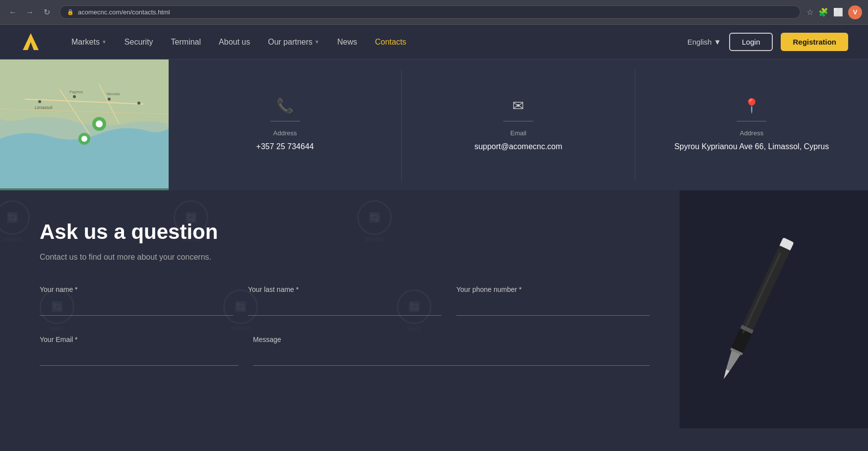 The image size is (868, 451). What do you see at coordinates (13, 12) in the screenshot?
I see `back-button: ←` at bounding box center [13, 12].